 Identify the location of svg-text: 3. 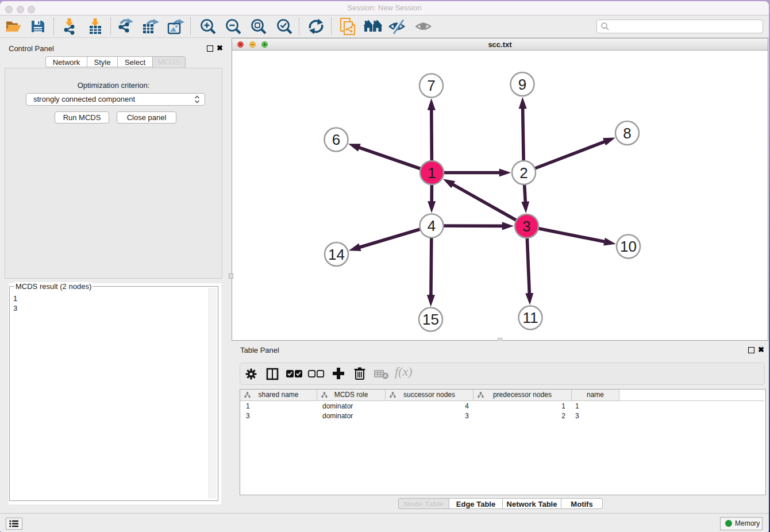
(526, 226).